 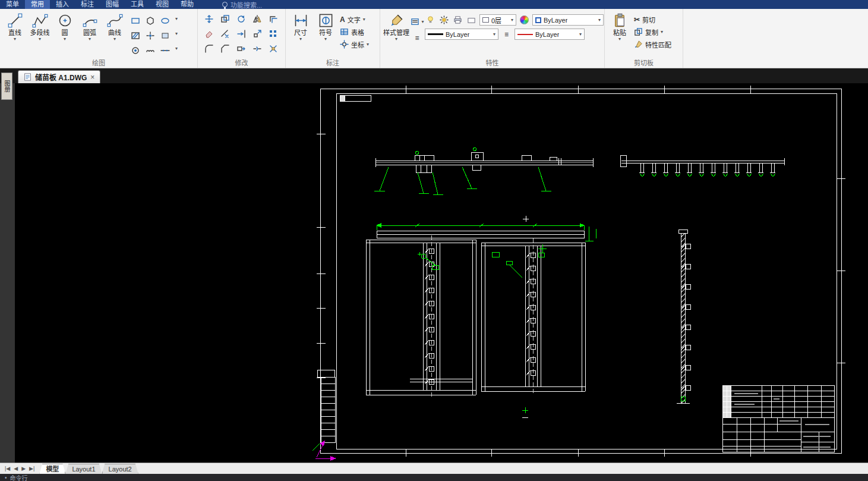 I want to click on menu-lines-icon: ≡, so click(x=417, y=38).